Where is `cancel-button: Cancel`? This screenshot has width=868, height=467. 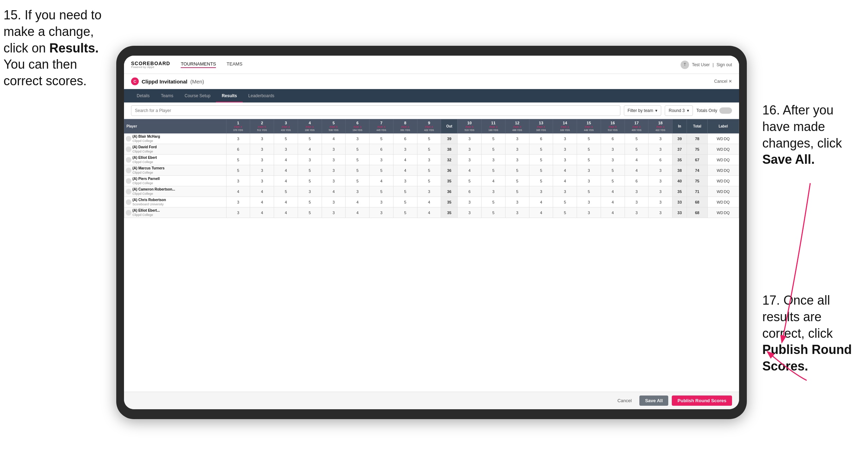
cancel-button: Cancel is located at coordinates (625, 401).